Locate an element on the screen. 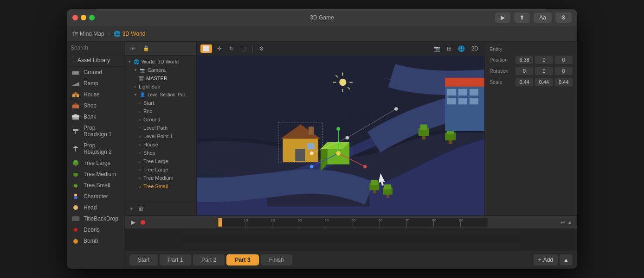  rotate-tool: ↻ is located at coordinates (232, 49).